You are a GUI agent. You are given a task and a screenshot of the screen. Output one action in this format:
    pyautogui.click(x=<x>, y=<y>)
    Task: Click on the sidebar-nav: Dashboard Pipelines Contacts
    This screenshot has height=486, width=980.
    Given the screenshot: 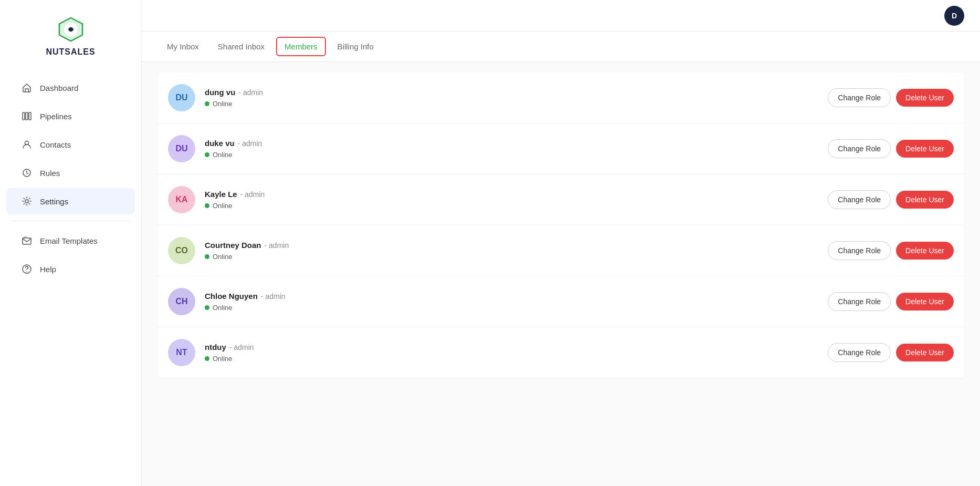 What is the action you would take?
    pyautogui.click(x=70, y=277)
    